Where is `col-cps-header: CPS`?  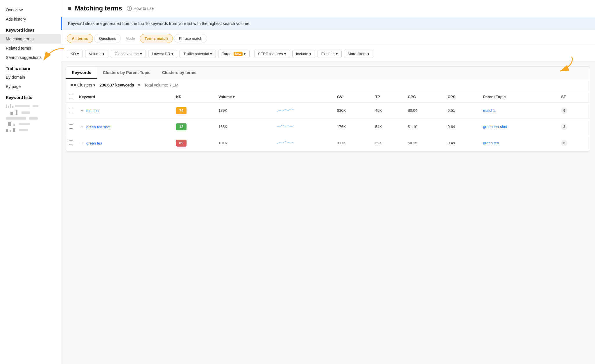
col-cps-header: CPS is located at coordinates (463, 97).